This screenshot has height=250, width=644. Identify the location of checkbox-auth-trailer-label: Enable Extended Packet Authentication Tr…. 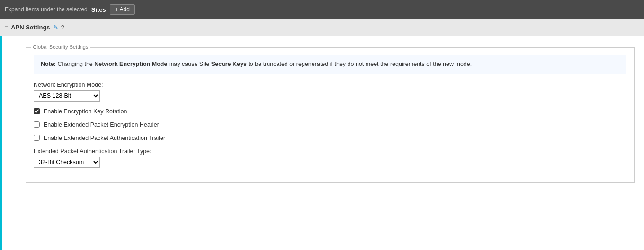
(104, 138).